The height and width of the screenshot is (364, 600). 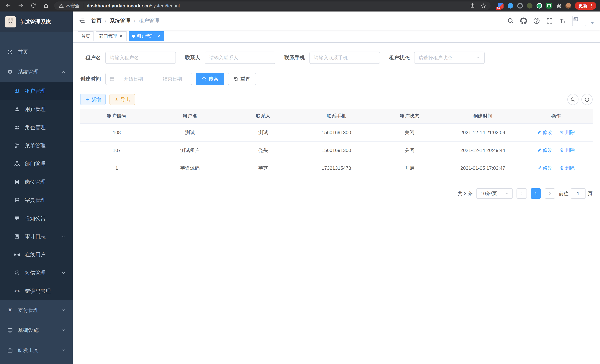 What do you see at coordinates (141, 58) in the screenshot?
I see `tenant-name-input` at bounding box center [141, 58].